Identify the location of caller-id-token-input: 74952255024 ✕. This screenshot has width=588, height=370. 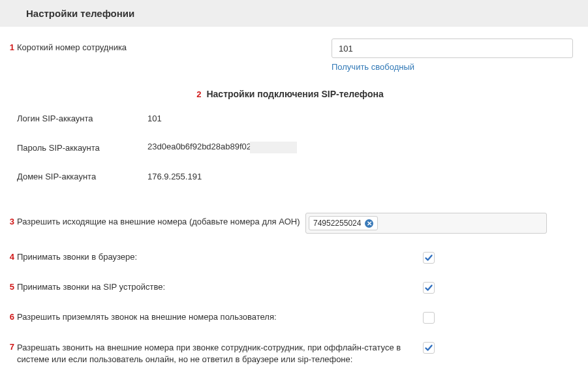
(426, 223).